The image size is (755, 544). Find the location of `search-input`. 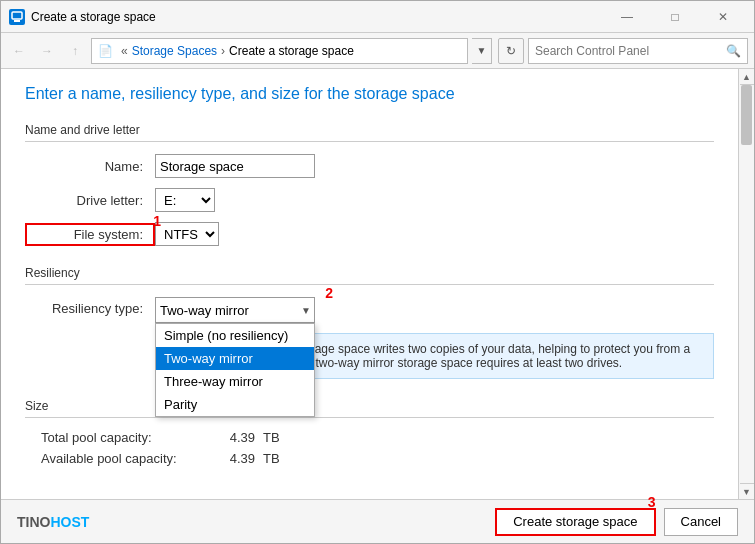

search-input is located at coordinates (630, 51).